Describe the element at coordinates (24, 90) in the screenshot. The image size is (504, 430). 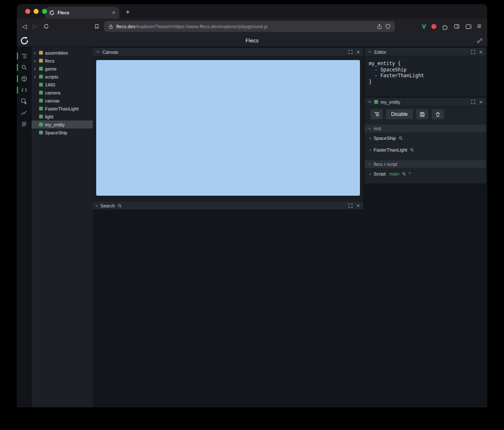
I see `sidebar-item-scripts` at that location.